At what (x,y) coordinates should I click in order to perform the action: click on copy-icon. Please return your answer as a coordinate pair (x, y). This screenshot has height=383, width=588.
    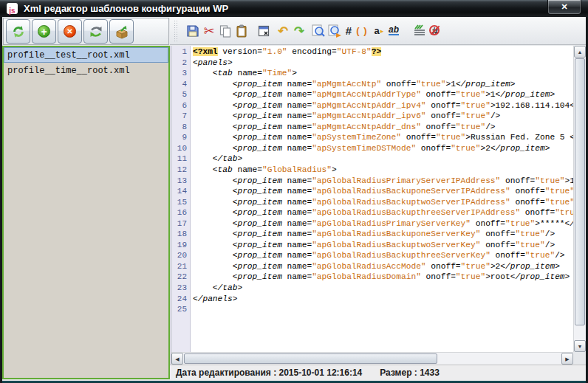
    Looking at the image, I should click on (225, 31).